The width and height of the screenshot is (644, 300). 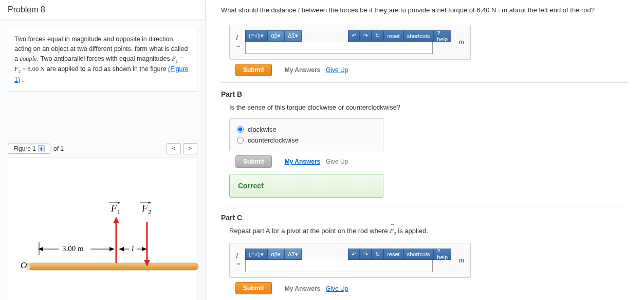 I want to click on part-a-var-label: l =, so click(x=238, y=42).